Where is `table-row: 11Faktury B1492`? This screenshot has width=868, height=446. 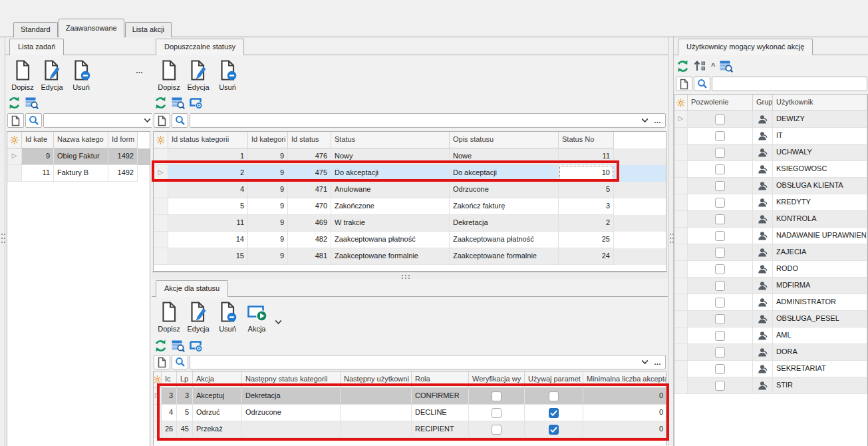
table-row: 11Faktury B1492 is located at coordinates (78, 173).